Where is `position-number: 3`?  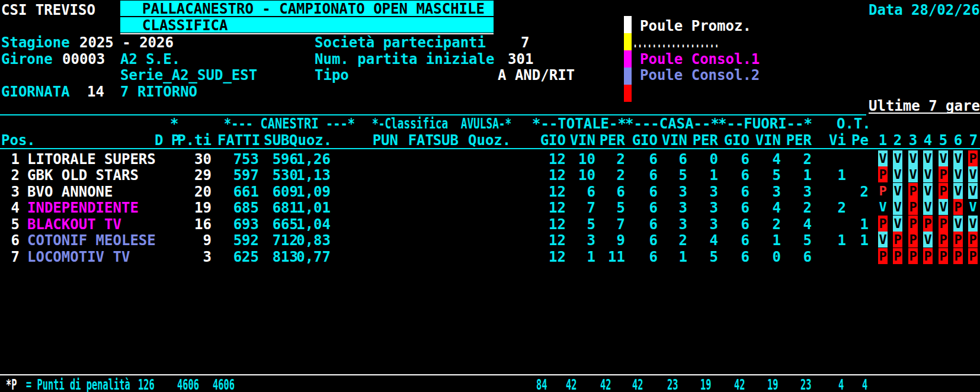
position-number: 3 is located at coordinates (9, 192).